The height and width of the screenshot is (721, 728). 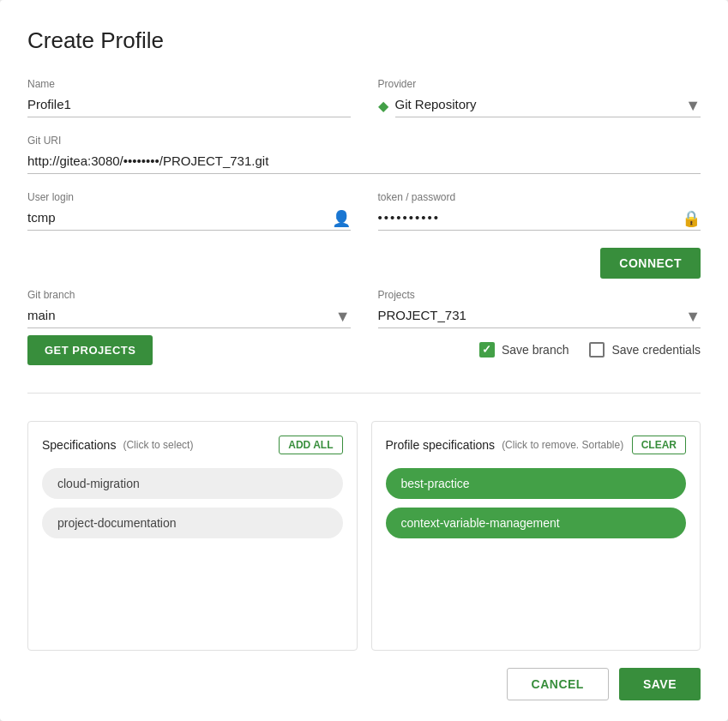 What do you see at coordinates (192, 523) in the screenshot?
I see `list-item: project-documentation` at bounding box center [192, 523].